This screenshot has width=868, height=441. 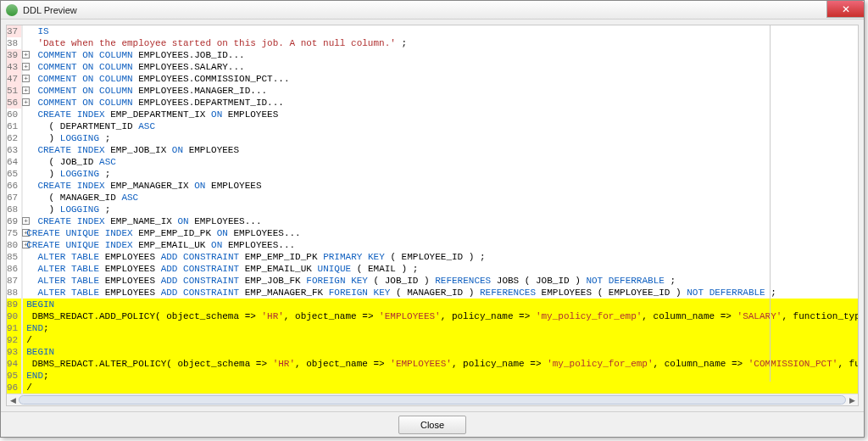 What do you see at coordinates (50, 10) in the screenshot?
I see `window-title: DDL Preview` at bounding box center [50, 10].